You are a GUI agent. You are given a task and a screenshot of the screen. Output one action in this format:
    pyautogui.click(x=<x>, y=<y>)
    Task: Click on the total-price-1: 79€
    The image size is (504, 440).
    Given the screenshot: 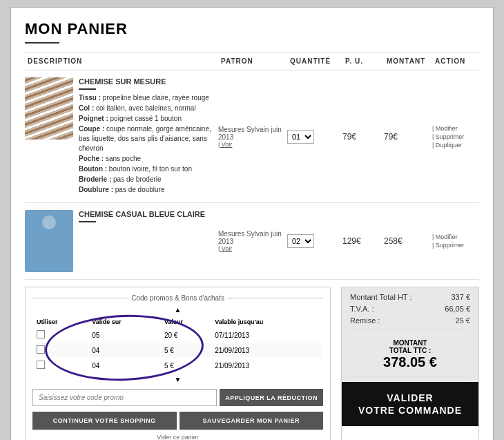 What is the action you would take?
    pyautogui.click(x=408, y=137)
    